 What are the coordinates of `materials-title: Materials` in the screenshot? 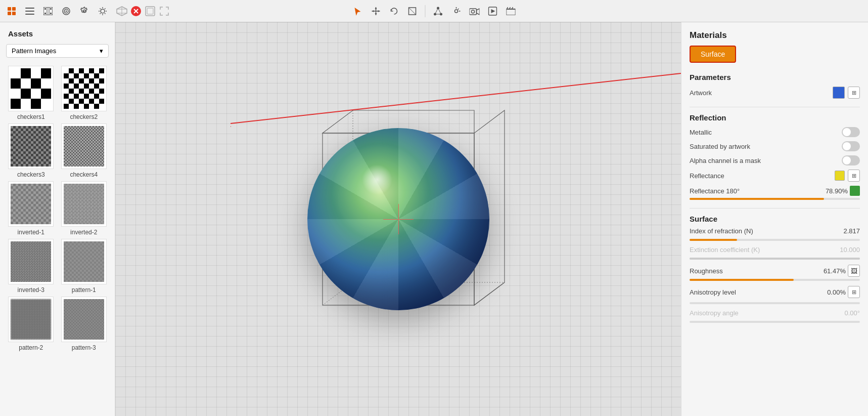 It's located at (774, 35).